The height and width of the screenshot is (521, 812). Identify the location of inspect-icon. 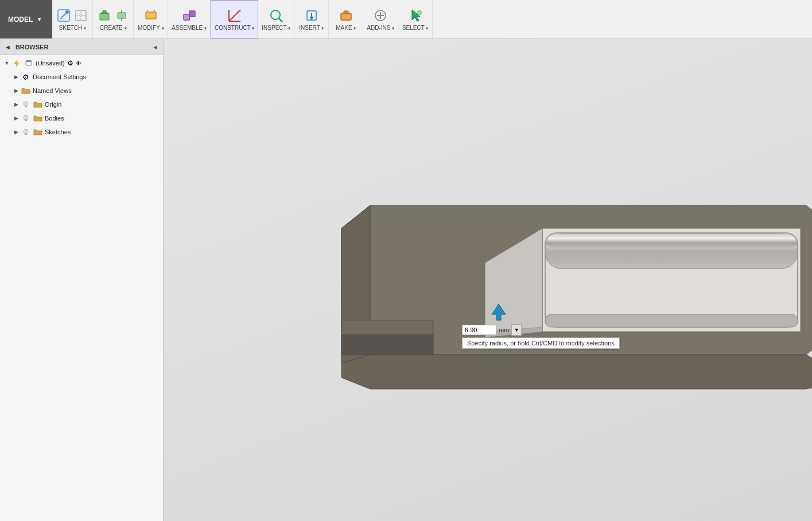
(276, 15).